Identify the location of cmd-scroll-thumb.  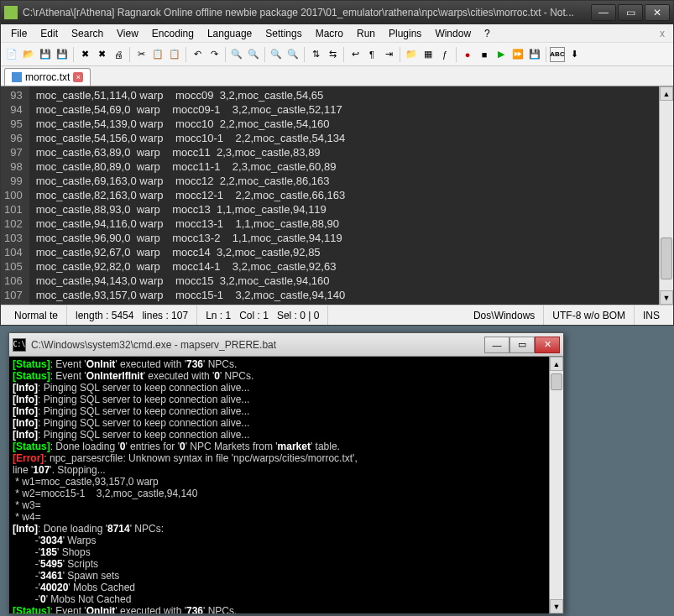
(556, 382).